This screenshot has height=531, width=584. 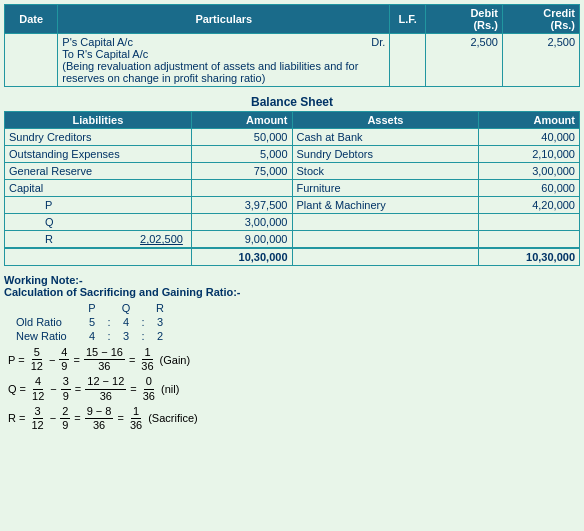 I want to click on bs-asset-debtors-amt: 2,10,000, so click(x=530, y=154).